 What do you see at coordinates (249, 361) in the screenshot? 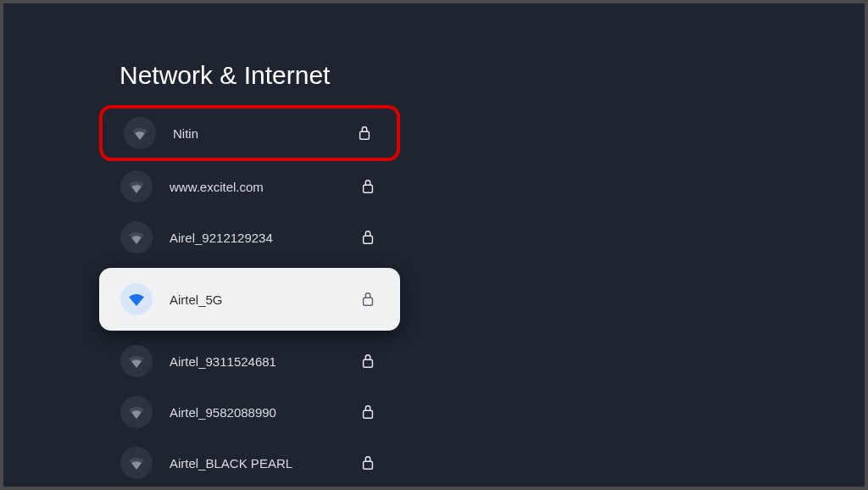
I see `network-item-airtel-9311: Airtel_9311524681` at bounding box center [249, 361].